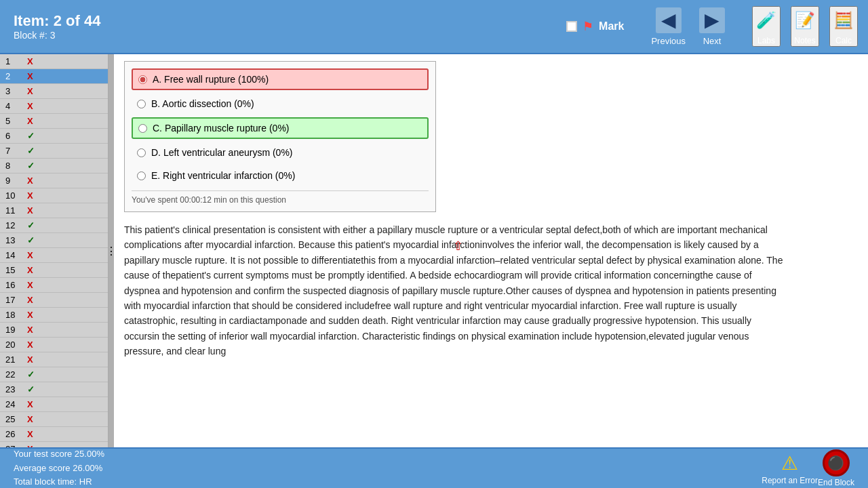  I want to click on report-error-label: Report an Error, so click(789, 481).